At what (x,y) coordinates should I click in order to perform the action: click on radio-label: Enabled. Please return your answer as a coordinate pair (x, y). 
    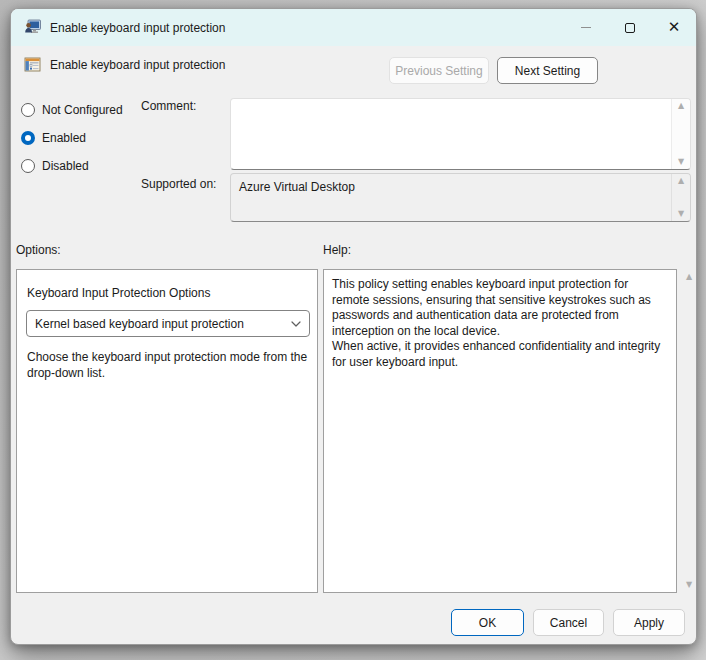
    Looking at the image, I should click on (64, 138).